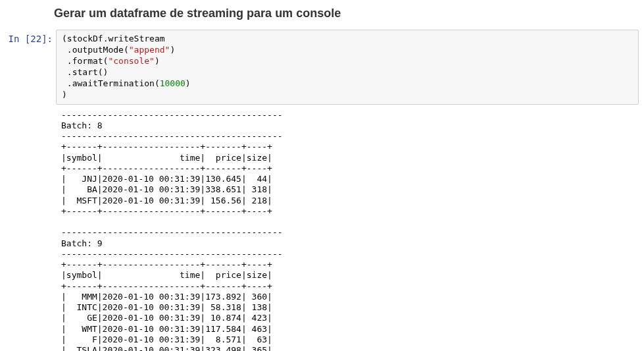 The image size is (644, 351). Describe the element at coordinates (131, 61) in the screenshot. I see `code-token: "console"` at that location.